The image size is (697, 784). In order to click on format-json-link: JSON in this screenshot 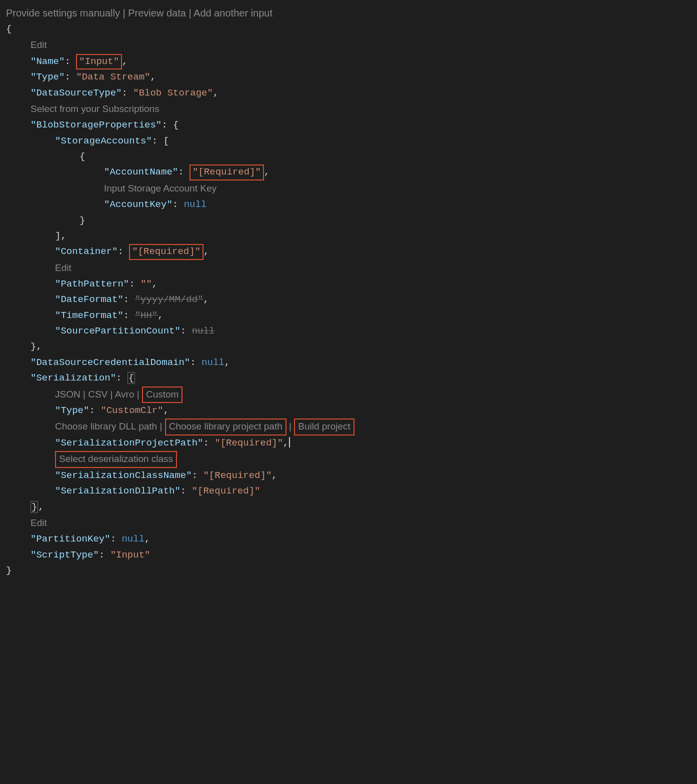, I will do `click(68, 394)`.